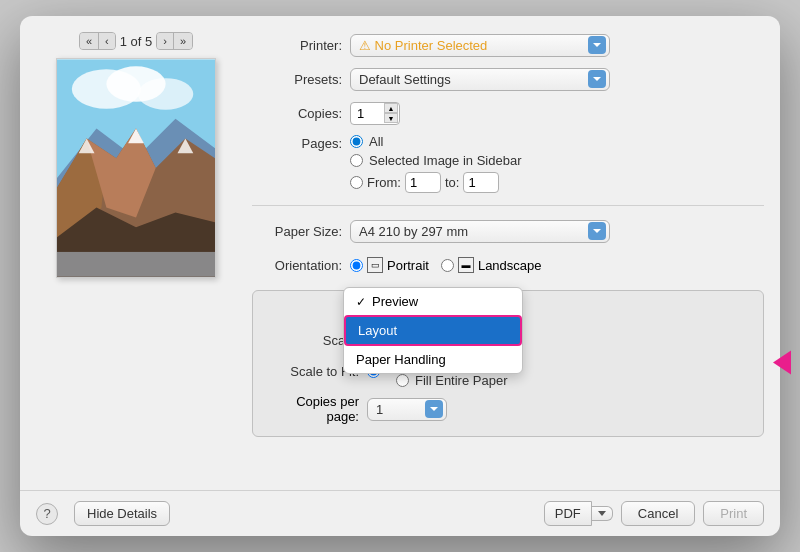  I want to click on presets-label: Presets:, so click(297, 80).